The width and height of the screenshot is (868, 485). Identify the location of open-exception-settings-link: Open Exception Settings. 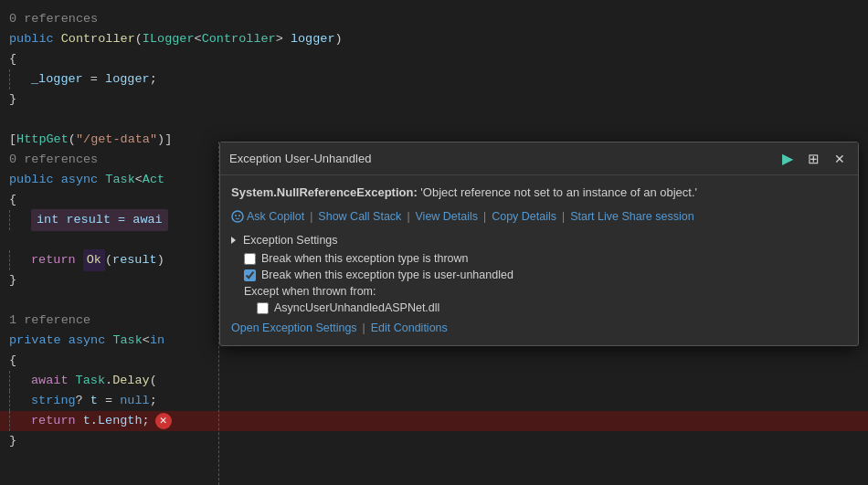
(294, 328).